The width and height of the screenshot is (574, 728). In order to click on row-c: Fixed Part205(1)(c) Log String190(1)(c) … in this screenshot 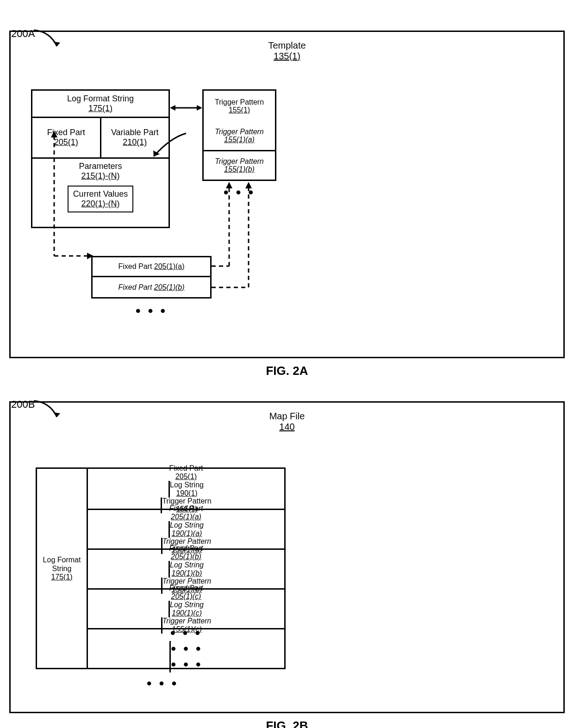, I will do `click(186, 608)`.